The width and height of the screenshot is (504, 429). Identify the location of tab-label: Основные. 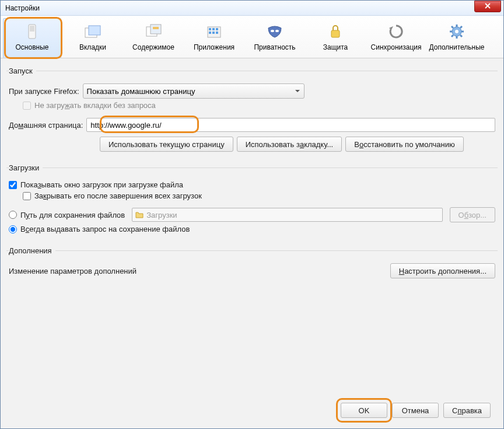
(33, 47).